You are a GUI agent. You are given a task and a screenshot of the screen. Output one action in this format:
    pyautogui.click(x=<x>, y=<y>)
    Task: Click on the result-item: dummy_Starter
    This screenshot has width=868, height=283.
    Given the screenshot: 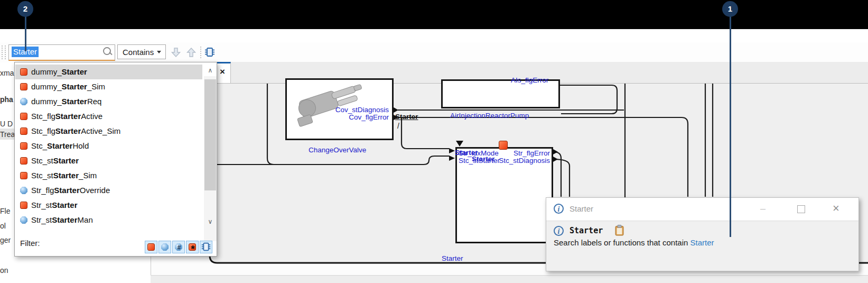 What is the action you would take?
    pyautogui.click(x=109, y=72)
    